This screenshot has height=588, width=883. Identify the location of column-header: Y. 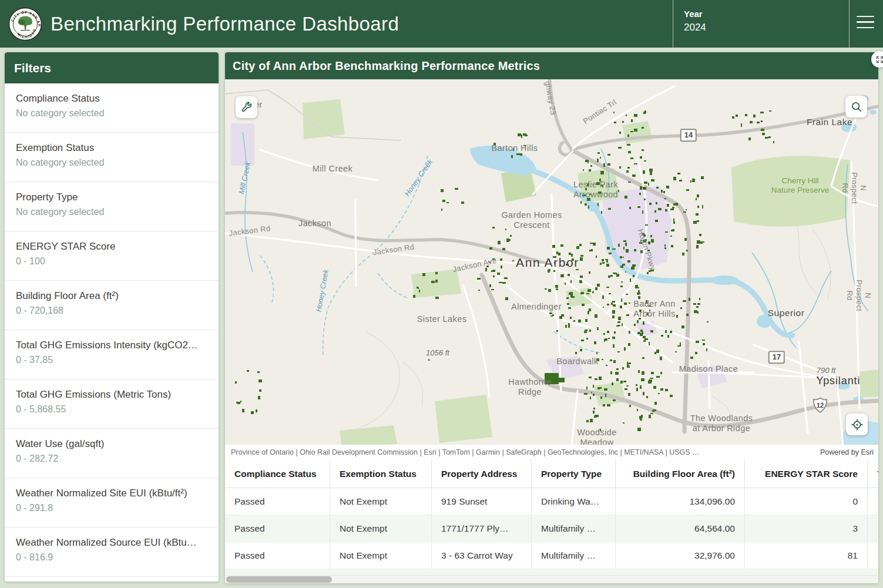
(873, 473).